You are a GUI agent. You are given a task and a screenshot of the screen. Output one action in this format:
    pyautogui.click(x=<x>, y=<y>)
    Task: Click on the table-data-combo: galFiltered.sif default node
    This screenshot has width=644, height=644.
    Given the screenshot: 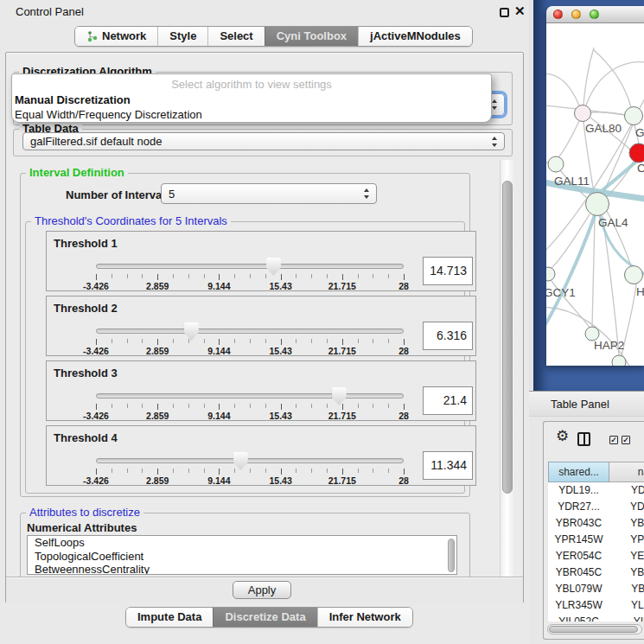 What is the action you would take?
    pyautogui.click(x=264, y=142)
    